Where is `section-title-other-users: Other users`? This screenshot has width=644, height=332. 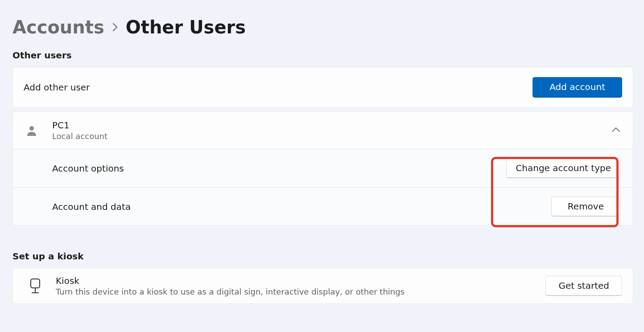 section-title-other-users: Other users is located at coordinates (323, 55).